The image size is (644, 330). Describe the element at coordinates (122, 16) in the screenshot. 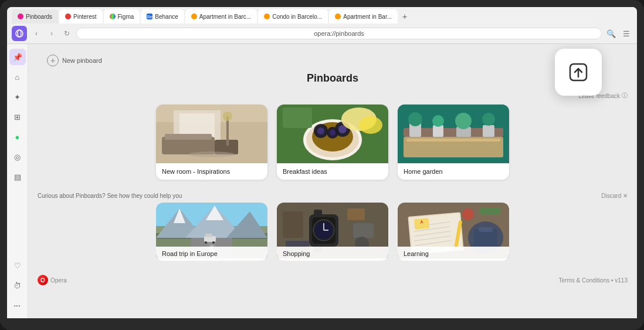

I see `tab-figma: Figma` at that location.